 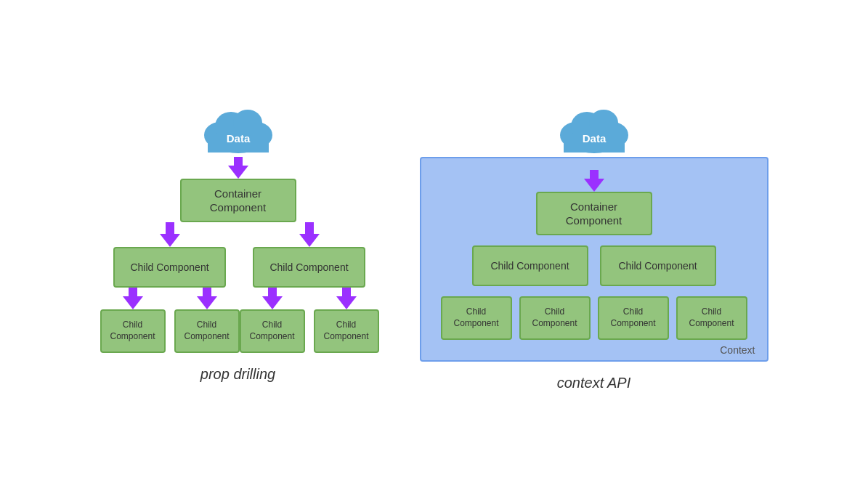 I want to click on right-grandchild-2: Child Component, so click(x=555, y=318).